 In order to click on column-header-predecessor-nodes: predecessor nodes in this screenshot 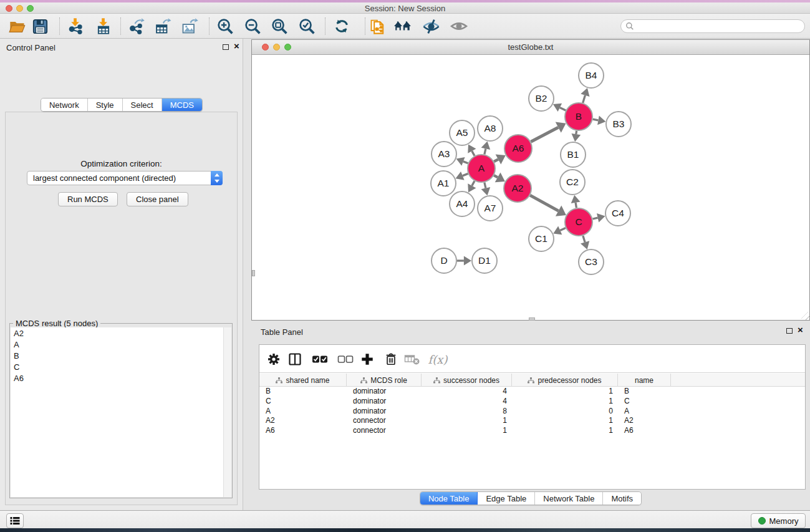, I will do `click(565, 380)`.